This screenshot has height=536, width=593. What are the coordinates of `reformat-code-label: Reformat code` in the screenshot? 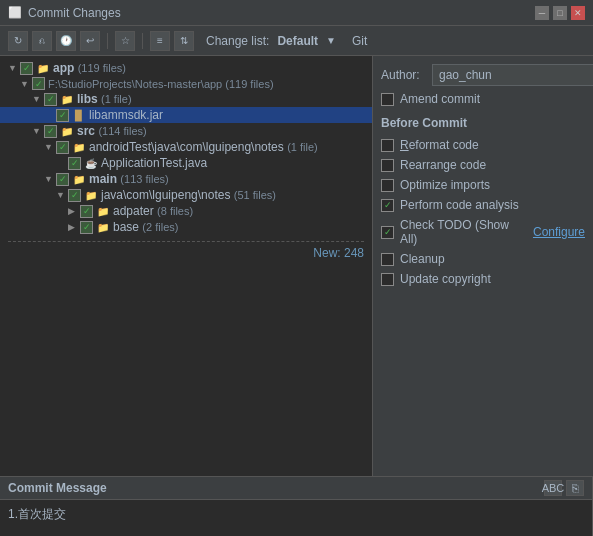 It's located at (440, 145).